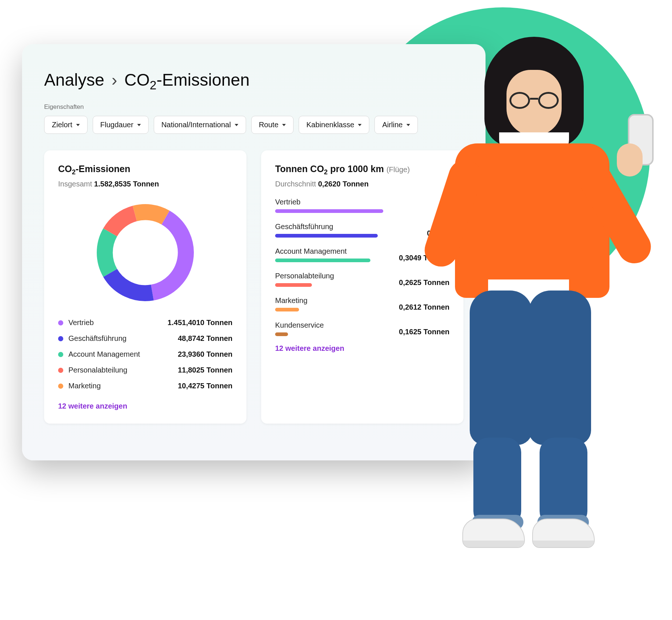 The height and width of the screenshot is (620, 672). I want to click on card-title: CO2-Emissionen, so click(145, 170).